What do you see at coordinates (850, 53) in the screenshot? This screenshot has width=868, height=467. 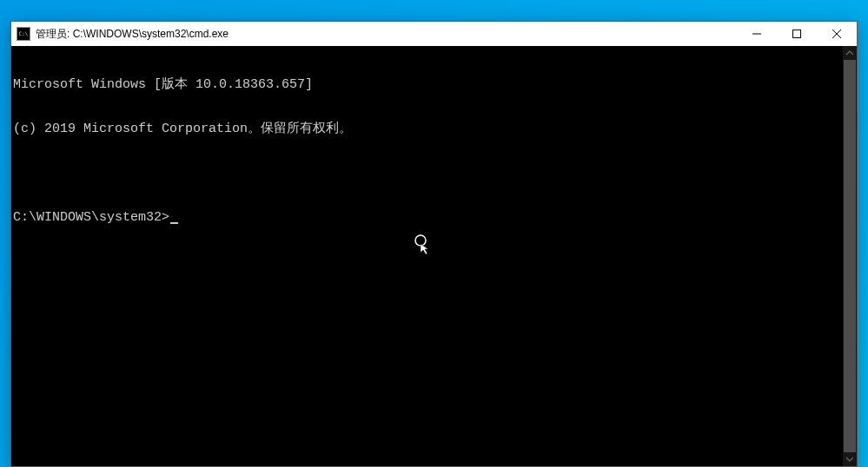 I see `scrollbar-up-button` at bounding box center [850, 53].